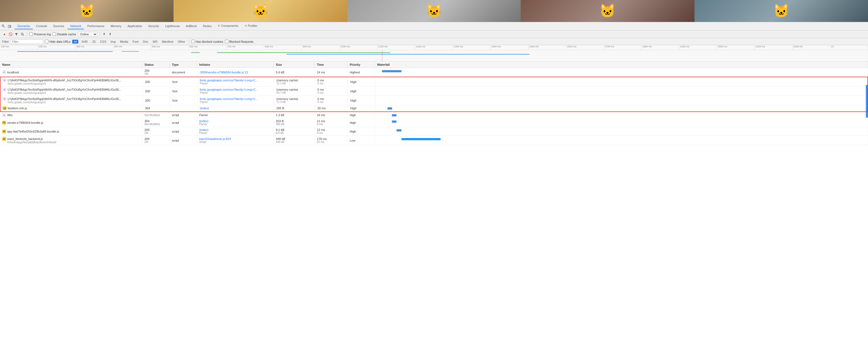 The image size is (868, 344). I want to click on filter-font: Font, so click(135, 42).